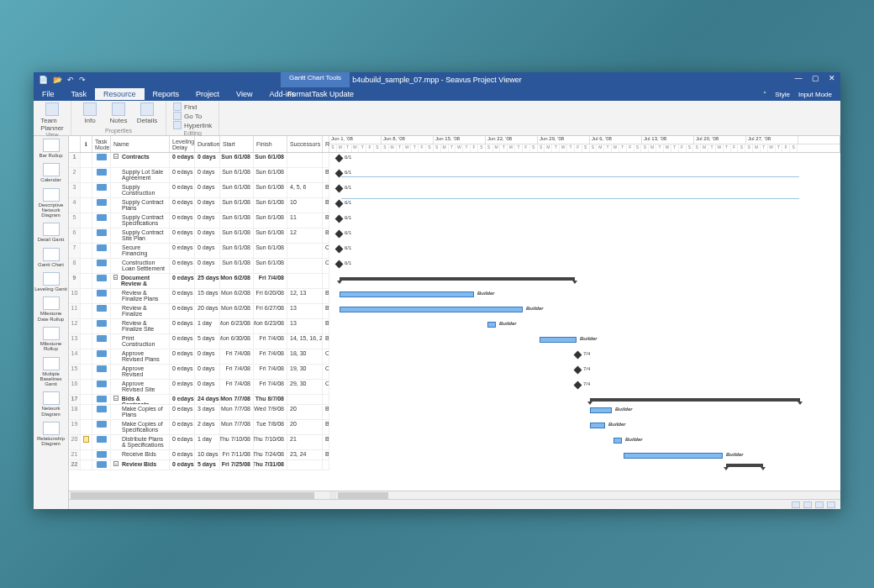  What do you see at coordinates (50, 372) in the screenshot?
I see `viewbar-item: Multiple Baselines Gantt` at bounding box center [50, 372].